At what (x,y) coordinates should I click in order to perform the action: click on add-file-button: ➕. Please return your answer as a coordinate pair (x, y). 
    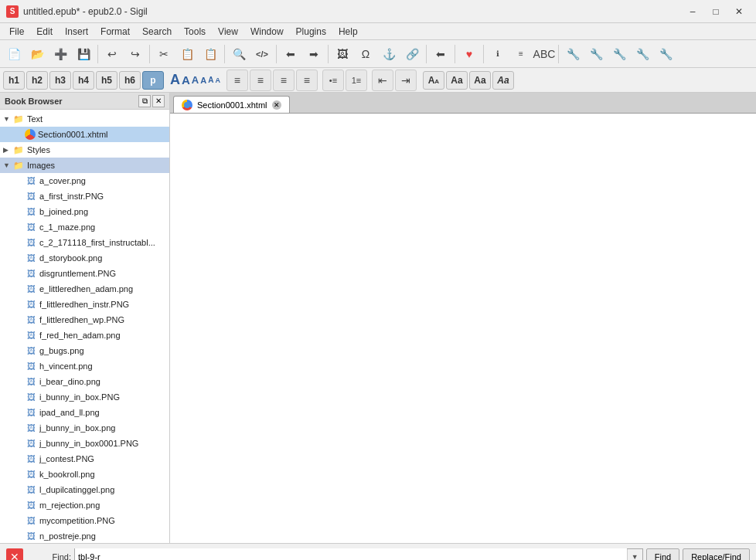
    Looking at the image, I should click on (60, 54).